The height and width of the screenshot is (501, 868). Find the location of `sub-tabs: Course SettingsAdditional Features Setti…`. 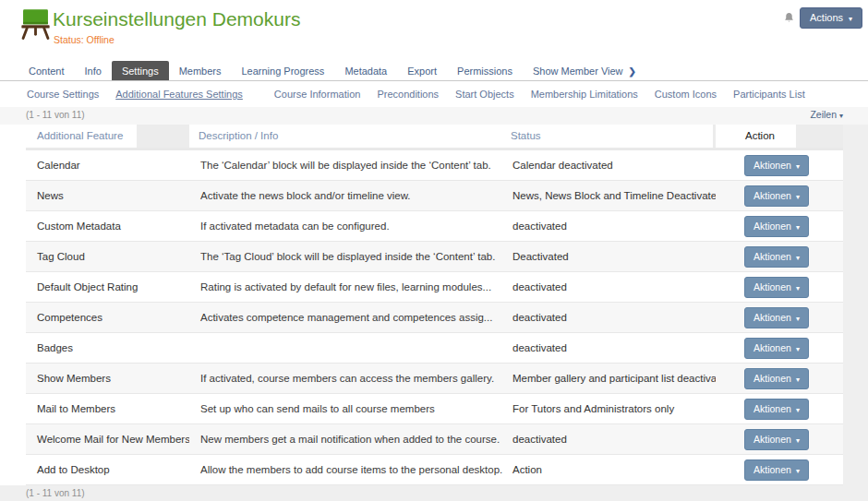

sub-tabs: Course SettingsAdditional Features Setti… is located at coordinates (434, 94).